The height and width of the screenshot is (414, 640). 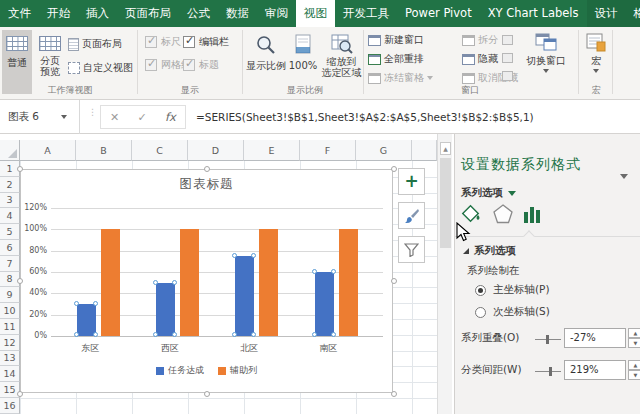 I want to click on row-header-11: 11, so click(x=10, y=327).